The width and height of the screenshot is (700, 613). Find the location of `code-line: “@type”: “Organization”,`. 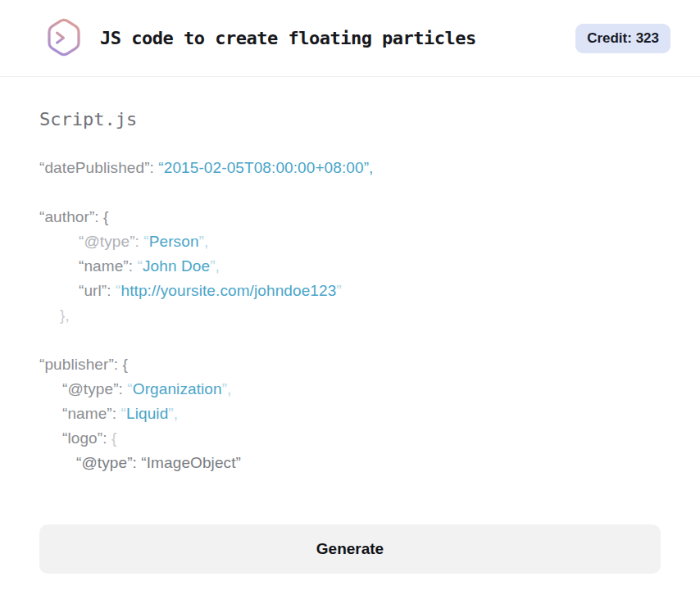

code-line: “@type”: “Organization”, is located at coordinates (350, 389).